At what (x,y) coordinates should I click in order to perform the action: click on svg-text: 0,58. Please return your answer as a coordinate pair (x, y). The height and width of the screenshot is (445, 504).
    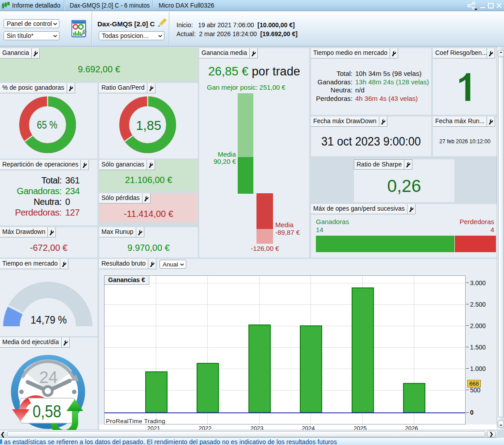
    Looking at the image, I should click on (47, 412).